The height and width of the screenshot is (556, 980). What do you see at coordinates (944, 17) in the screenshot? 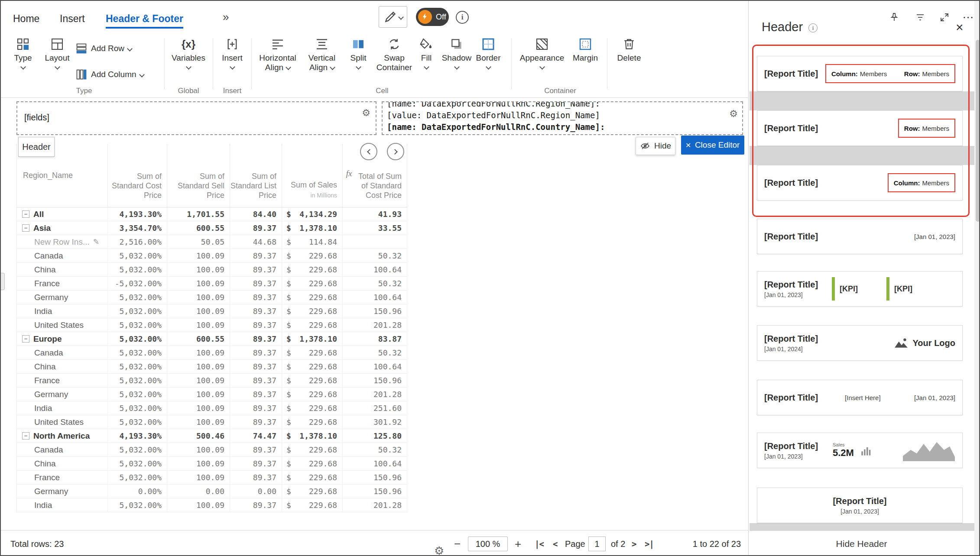
I see `expand-icon` at bounding box center [944, 17].